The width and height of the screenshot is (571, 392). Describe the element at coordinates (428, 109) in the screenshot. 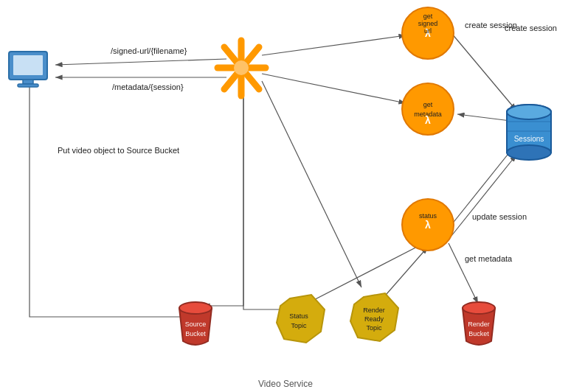

I see `get-metadata-node: get metadata λ` at that location.